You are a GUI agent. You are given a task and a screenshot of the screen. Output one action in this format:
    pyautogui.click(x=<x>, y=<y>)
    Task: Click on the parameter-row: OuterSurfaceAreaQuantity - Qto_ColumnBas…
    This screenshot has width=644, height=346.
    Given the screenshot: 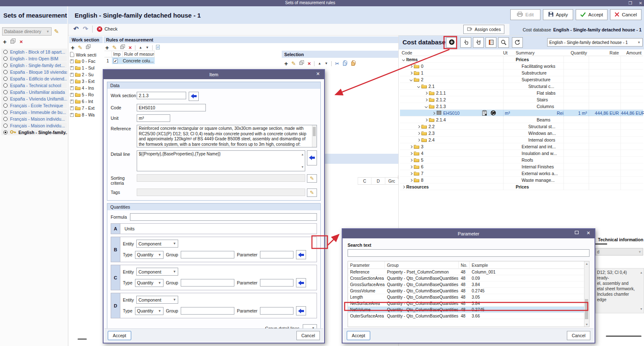 What is the action you would take?
    pyautogui.click(x=469, y=316)
    